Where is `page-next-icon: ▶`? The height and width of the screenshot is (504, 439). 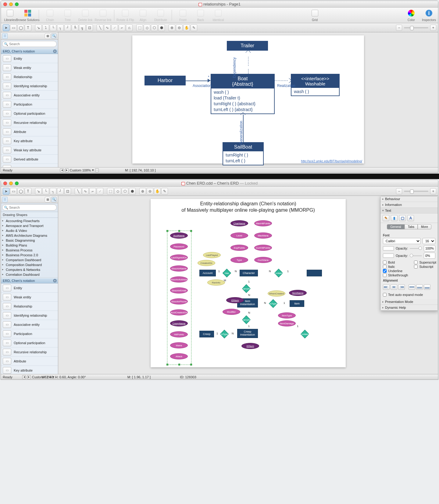 page-next-icon: ▶ is located at coordinates (29, 377).